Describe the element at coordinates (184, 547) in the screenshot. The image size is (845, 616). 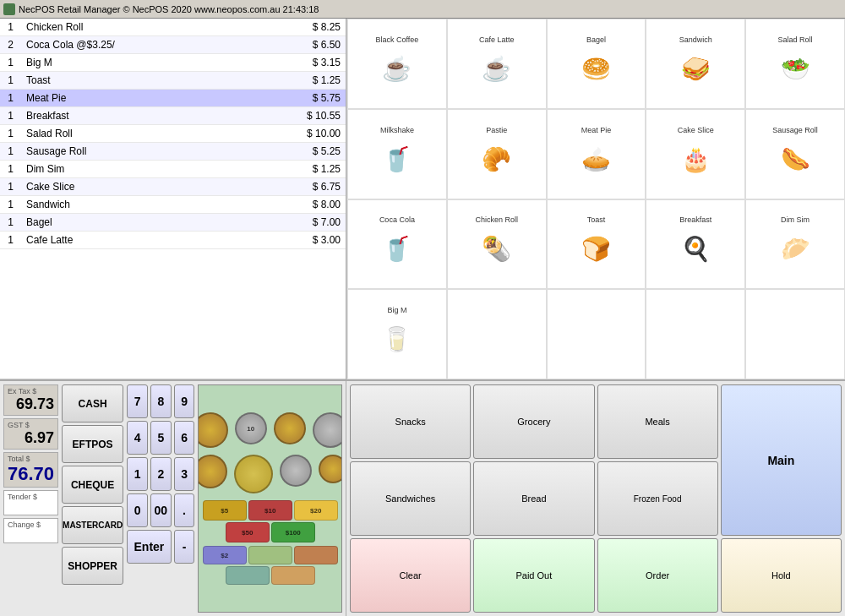
I see `minus-button: -` at that location.